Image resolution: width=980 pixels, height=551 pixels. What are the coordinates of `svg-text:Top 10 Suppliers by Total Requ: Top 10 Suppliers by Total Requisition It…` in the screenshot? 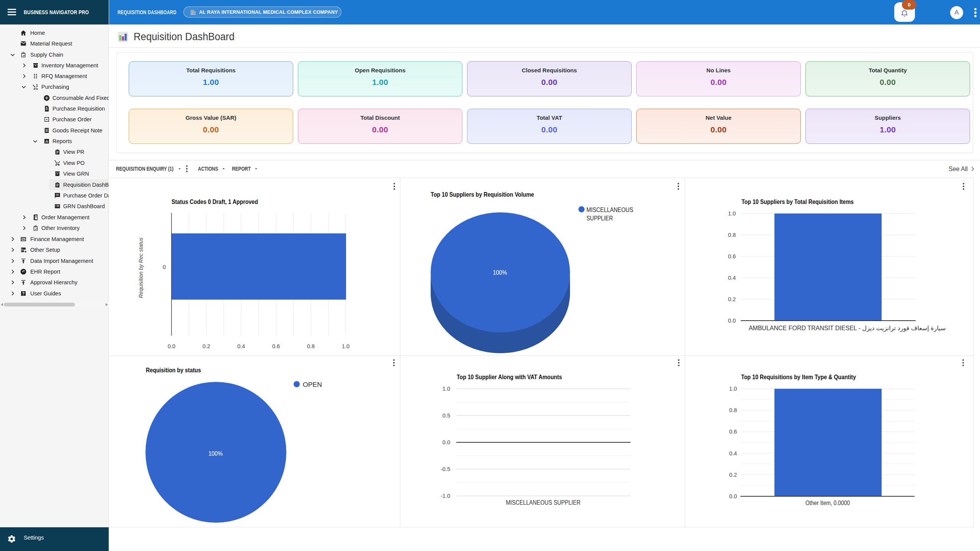 It's located at (798, 202).